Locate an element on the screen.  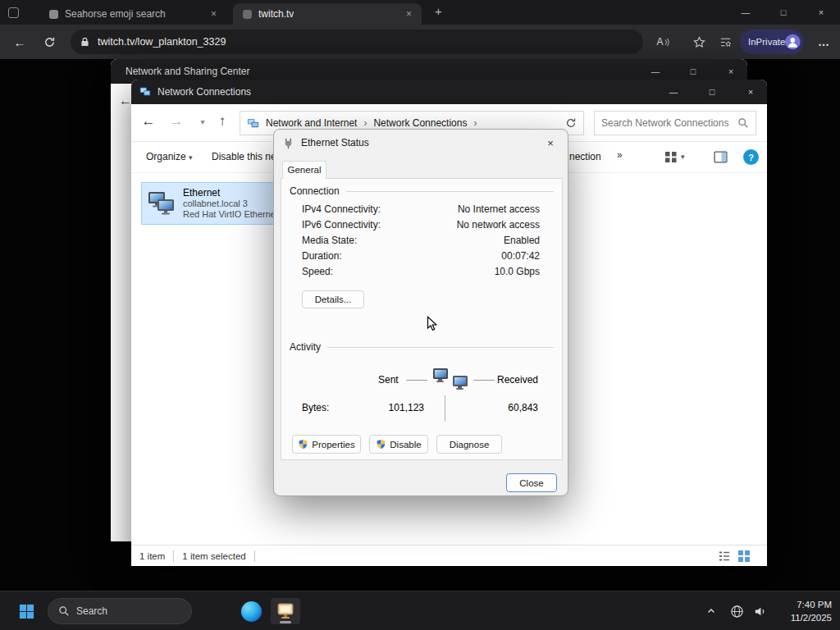
nc-close-button: × is located at coordinates (751, 92).